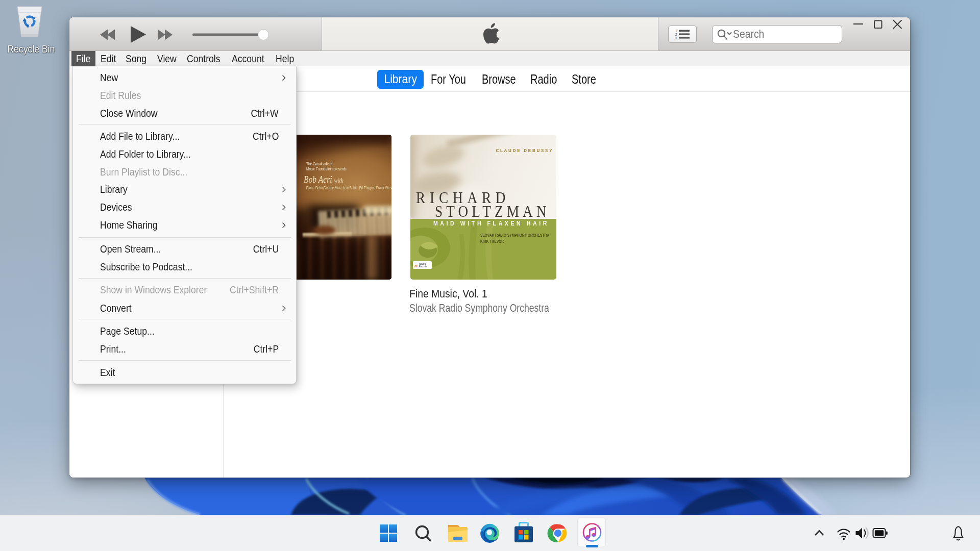 This screenshot has height=551, width=980. I want to click on svg-text: 3, so click(676, 38).